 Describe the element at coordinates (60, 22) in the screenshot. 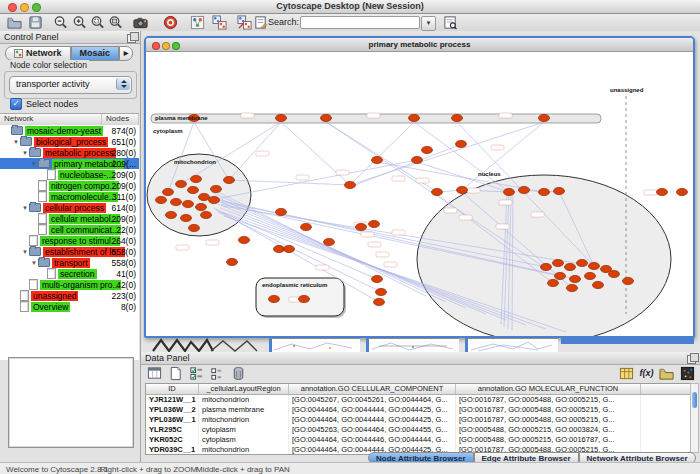

I see `zoom-out-icon` at that location.